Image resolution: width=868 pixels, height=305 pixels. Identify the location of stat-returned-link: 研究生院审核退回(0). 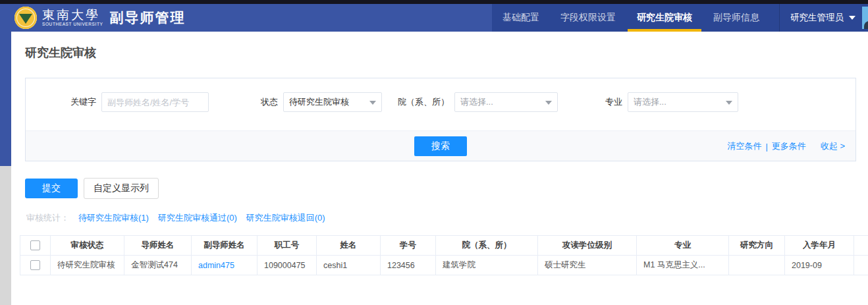
(286, 218).